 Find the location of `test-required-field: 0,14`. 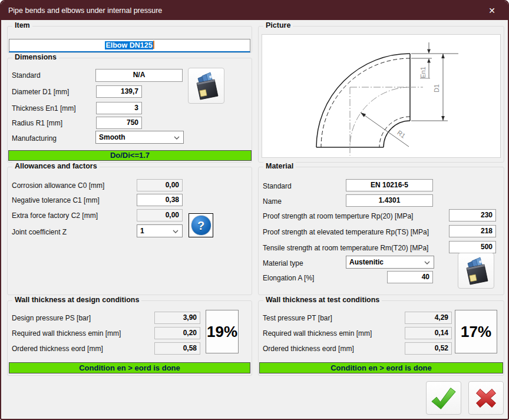

test-required-field: 0,14 is located at coordinates (428, 333).